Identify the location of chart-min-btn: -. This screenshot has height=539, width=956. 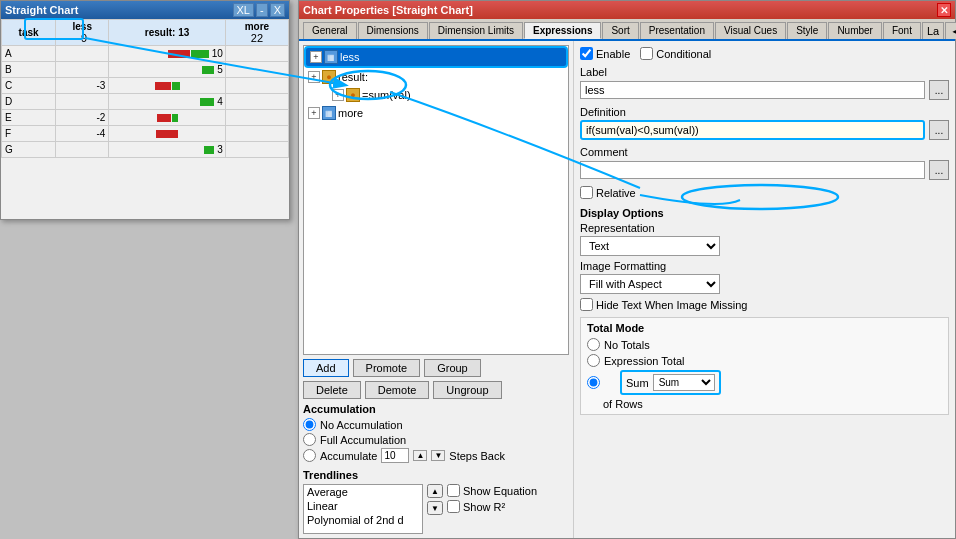
(262, 10).